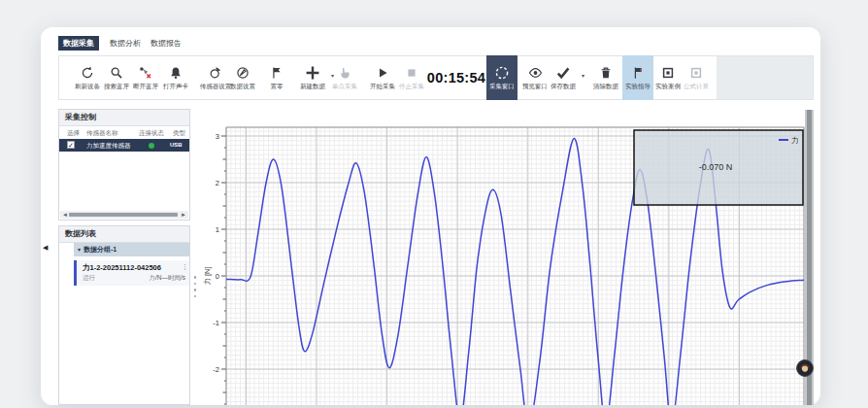 The width and height of the screenshot is (868, 408). I want to click on col-select: 选择, so click(74, 132).